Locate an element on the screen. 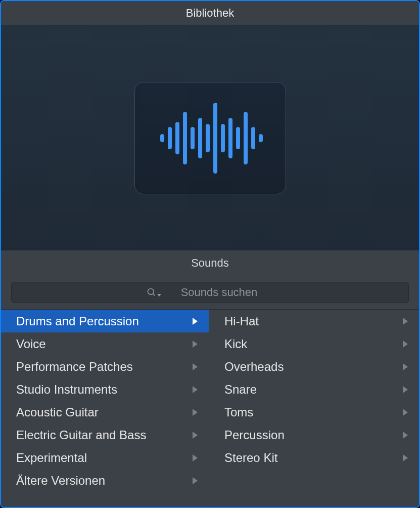 The height and width of the screenshot is (508, 420). subcategory-label: Stereo Kit is located at coordinates (251, 458).